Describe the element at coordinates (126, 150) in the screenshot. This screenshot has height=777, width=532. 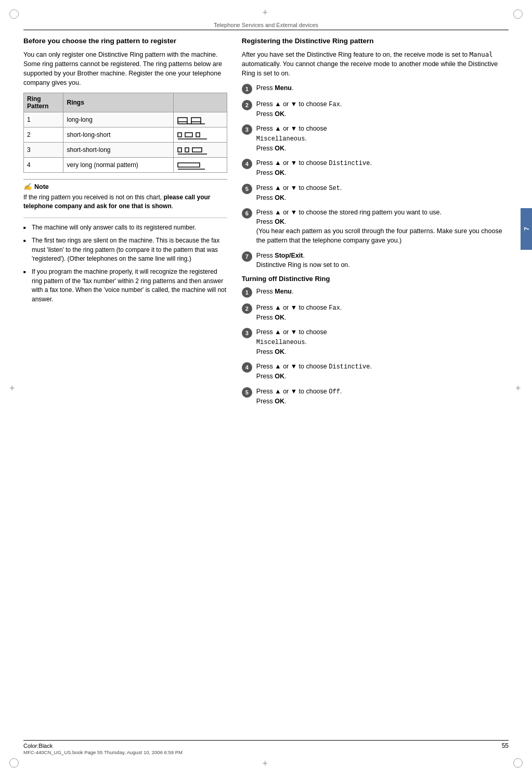
I see `table-row: 3 short-short-long` at that location.